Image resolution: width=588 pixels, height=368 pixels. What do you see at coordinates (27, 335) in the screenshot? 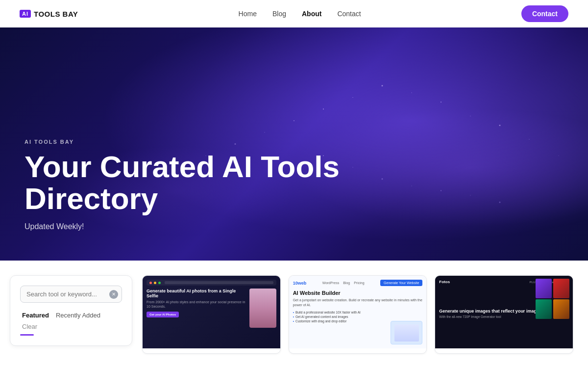
I see `active-filter-indicator` at bounding box center [27, 335].